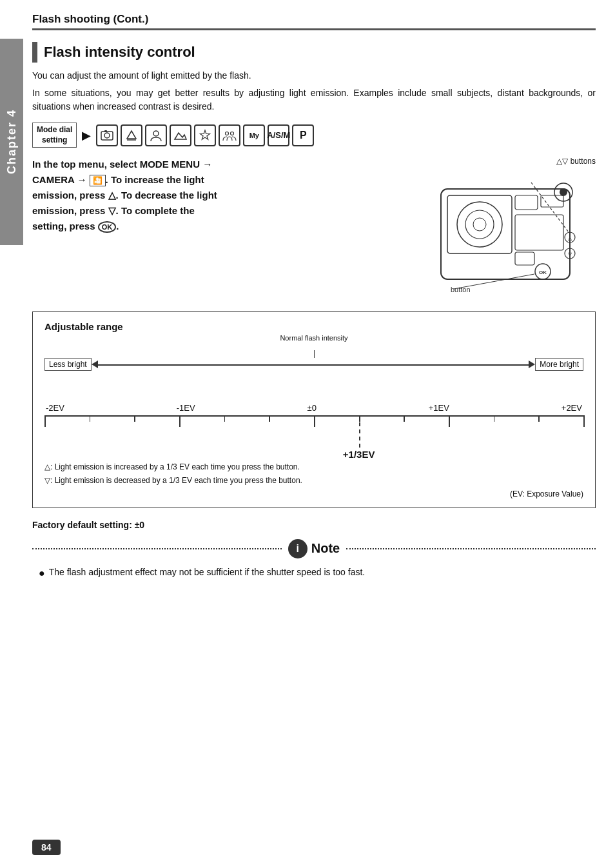  I want to click on more-bright-box: More bright, so click(560, 364).